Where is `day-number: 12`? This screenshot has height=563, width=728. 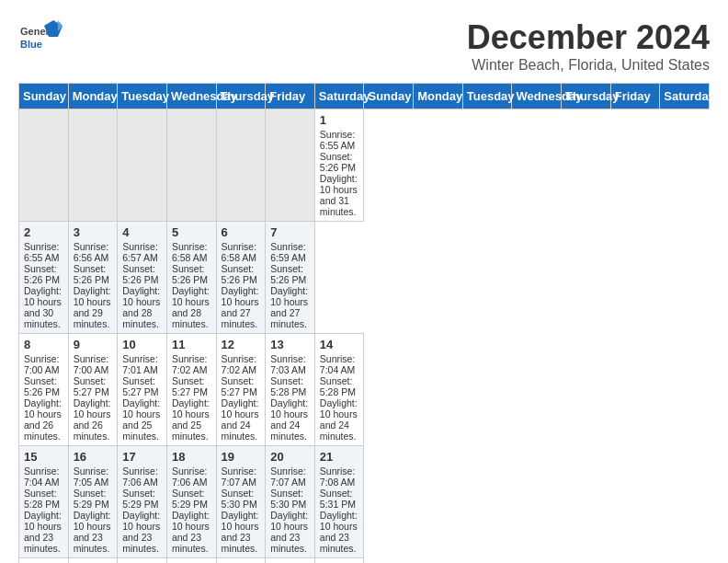
day-number: 12 is located at coordinates (241, 344).